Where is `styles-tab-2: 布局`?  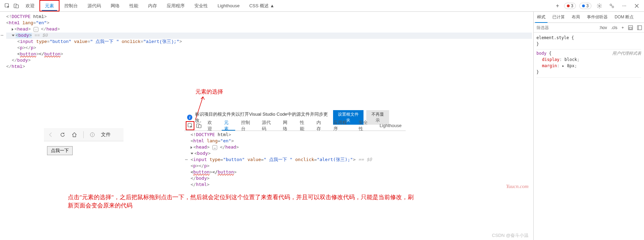
styles-tab-2: 布局 is located at coordinates (576, 17).